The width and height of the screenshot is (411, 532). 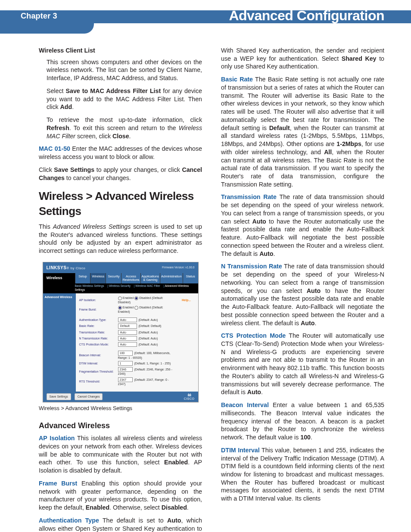 I want to click on save-settings-button: Save Settings, so click(x=59, y=396).